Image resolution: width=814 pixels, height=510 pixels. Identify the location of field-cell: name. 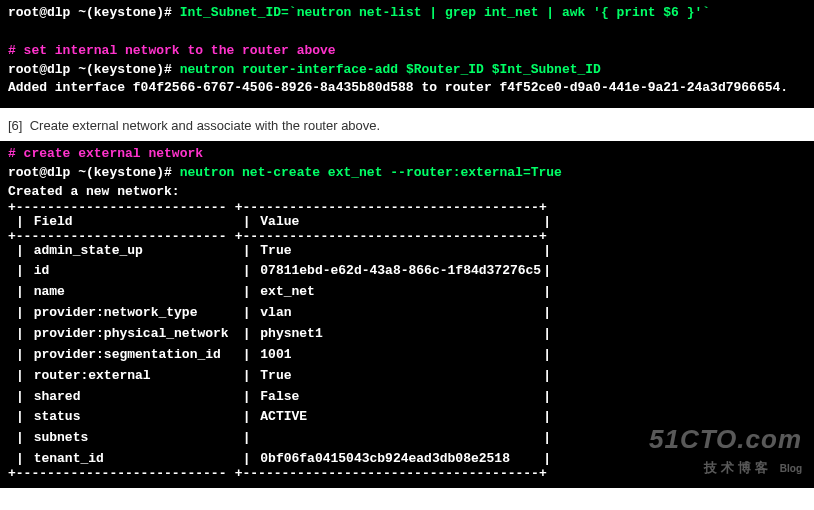
(50, 292).